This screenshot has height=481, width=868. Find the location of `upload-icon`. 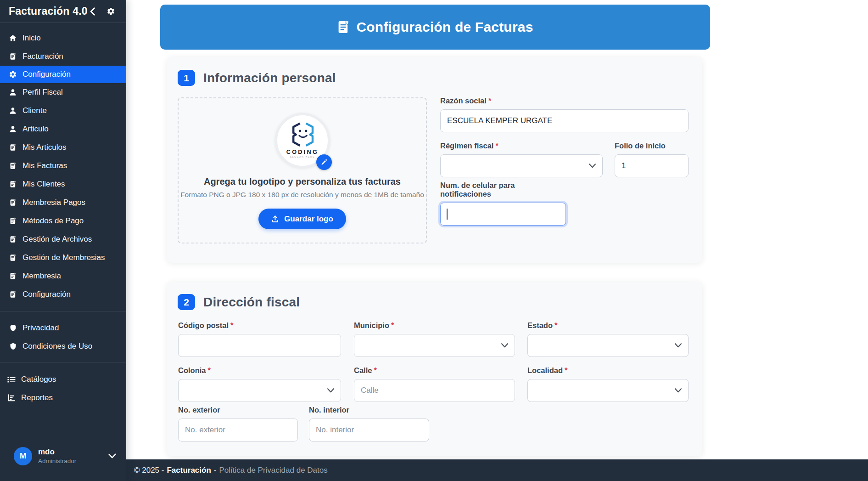

upload-icon is located at coordinates (275, 219).